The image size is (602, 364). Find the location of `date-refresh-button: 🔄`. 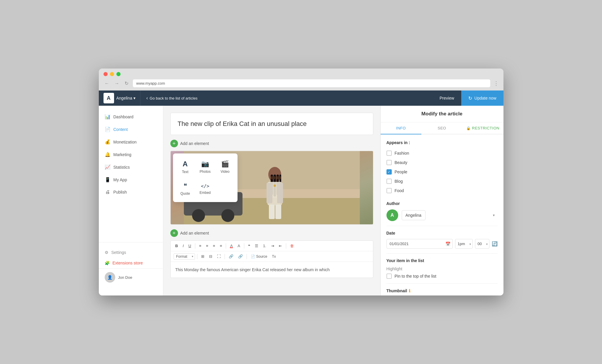

date-refresh-button: 🔄 is located at coordinates (495, 244).